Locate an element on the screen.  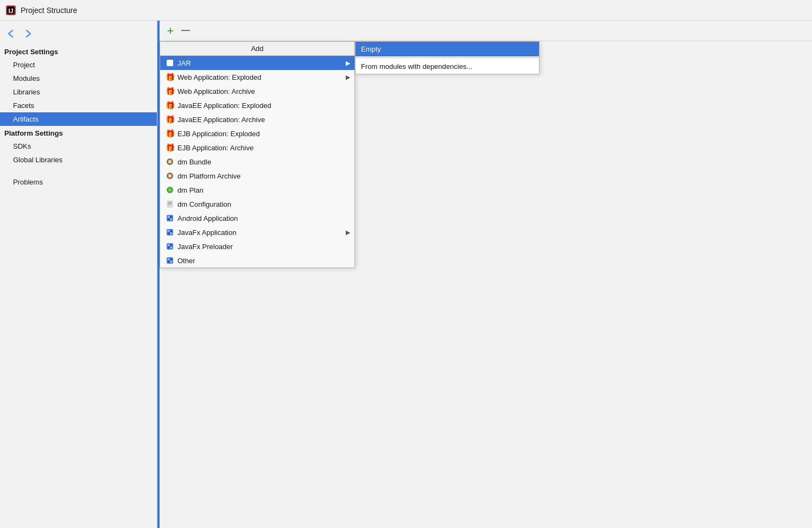
web-exploded-arrow: ▶ is located at coordinates (348, 77).